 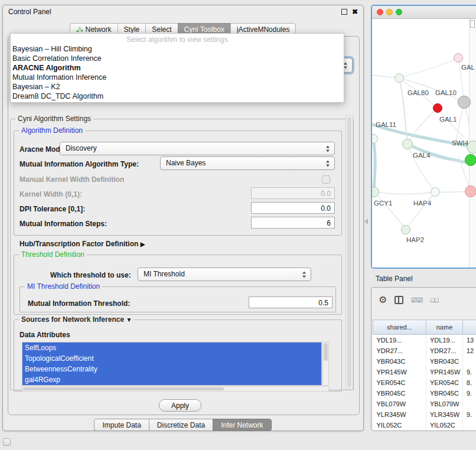 I want to click on attribute-item-gal4rgexp: gal4RGexp, so click(x=172, y=380).